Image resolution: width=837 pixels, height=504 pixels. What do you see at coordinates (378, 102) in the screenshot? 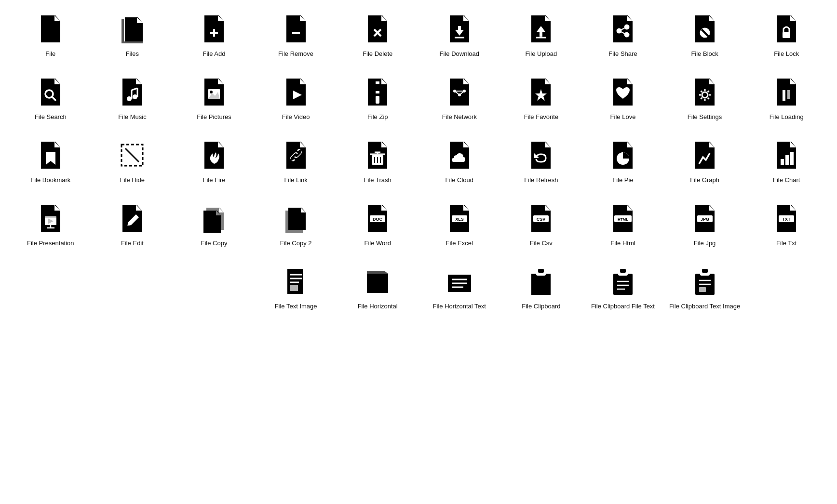
I see `file-zip-icon: File Zip` at bounding box center [378, 102].